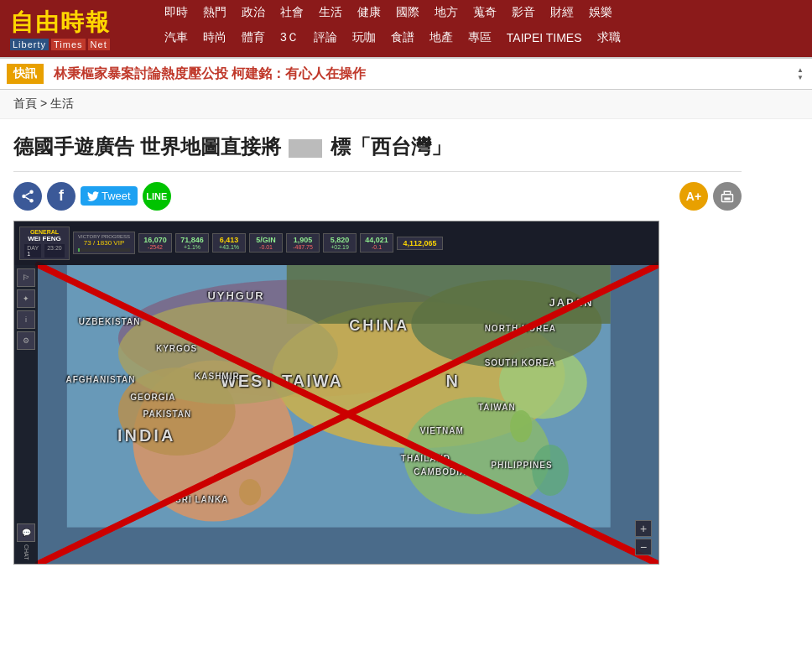 Image resolution: width=812 pixels, height=651 pixels. I want to click on nav-item-tech: 3Ｃ, so click(289, 38).